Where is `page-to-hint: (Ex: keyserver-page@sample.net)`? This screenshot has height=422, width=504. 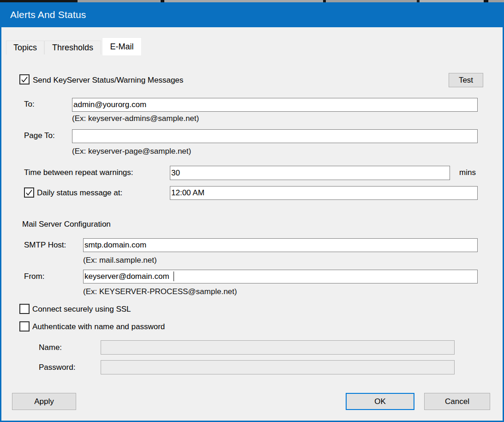 page-to-hint: (Ex: keyserver-page@sample.net) is located at coordinates (132, 151).